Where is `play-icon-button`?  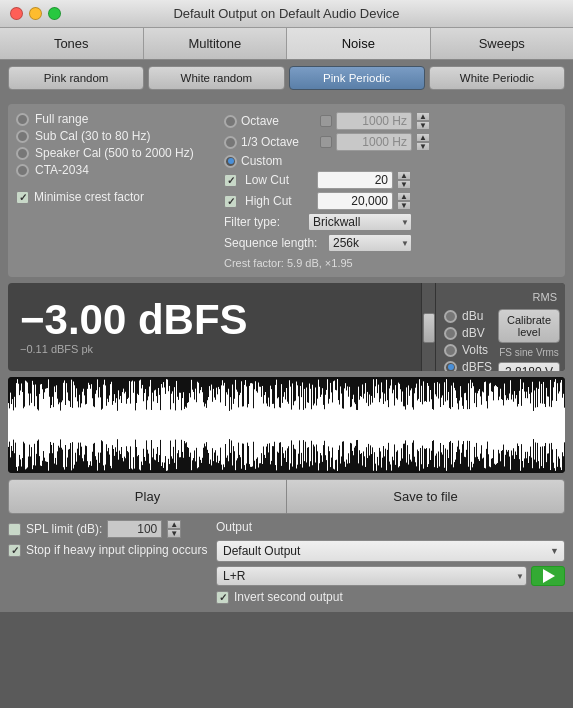
play-icon-button is located at coordinates (548, 576).